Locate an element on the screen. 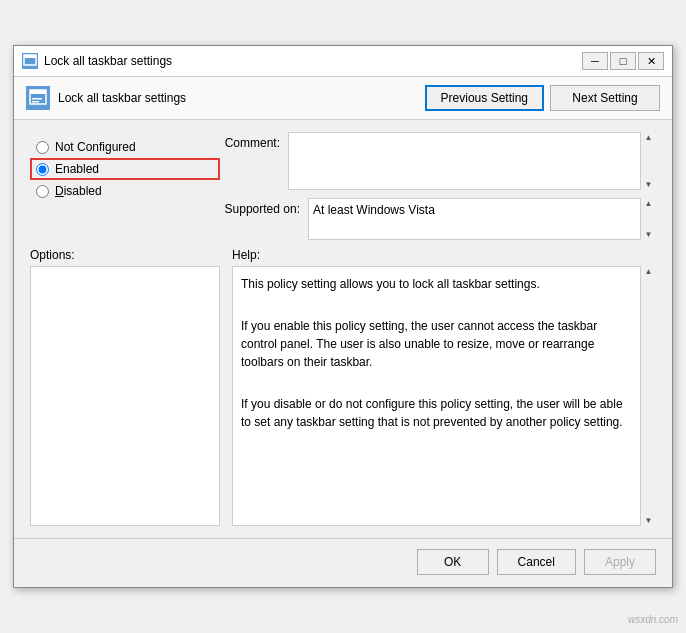 The height and width of the screenshot is (633, 686). supported-wrapper: ▲ ▼ is located at coordinates (482, 219).